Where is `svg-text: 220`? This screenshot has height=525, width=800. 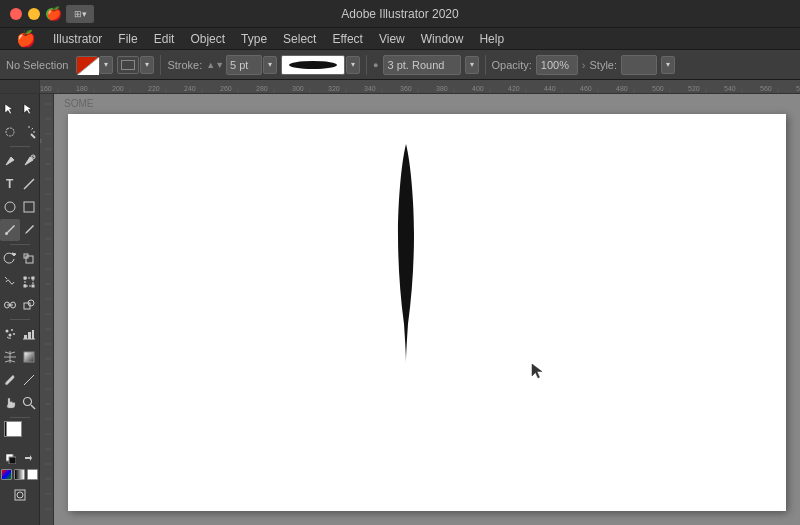 svg-text: 220 is located at coordinates (154, 88).